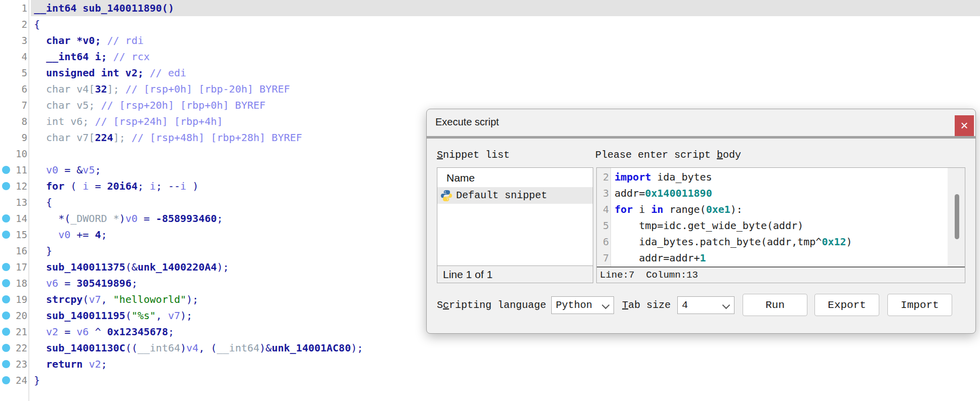 This screenshot has width=980, height=401. I want to click on import-button: Import, so click(920, 305).